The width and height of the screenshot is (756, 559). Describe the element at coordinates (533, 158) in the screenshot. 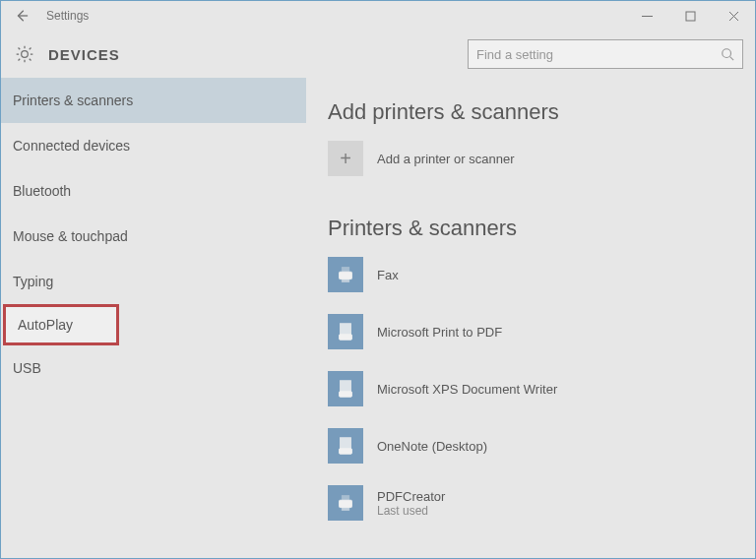

I see `add-printer-row: + Add a printer or scanner` at that location.